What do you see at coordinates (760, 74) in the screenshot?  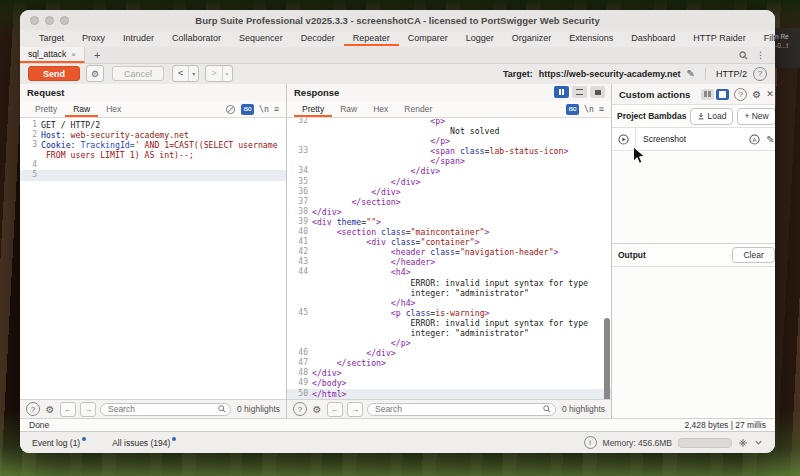 I see `protocol-help-icon: ?` at bounding box center [760, 74].